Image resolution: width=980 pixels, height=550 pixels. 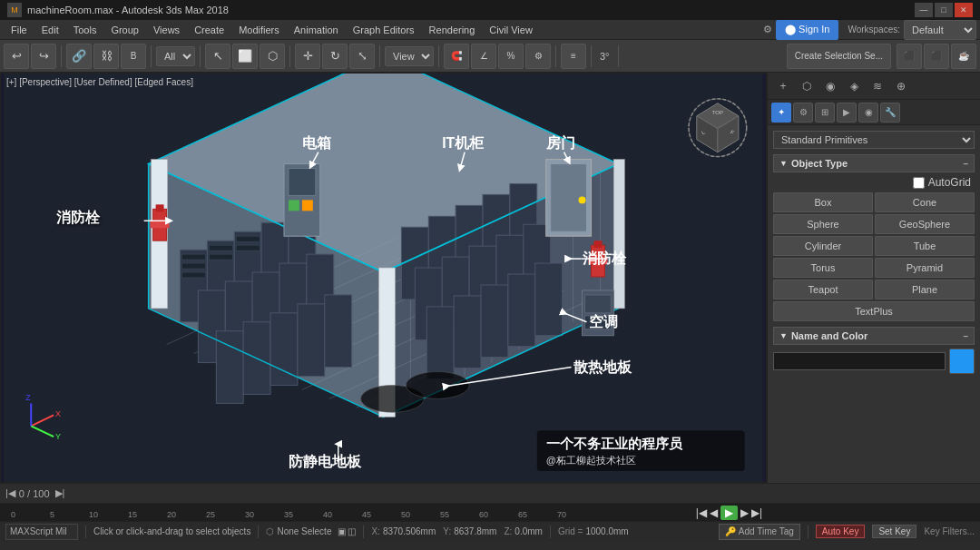 I want to click on geosphere-button: GeoSphere, so click(x=925, y=224).